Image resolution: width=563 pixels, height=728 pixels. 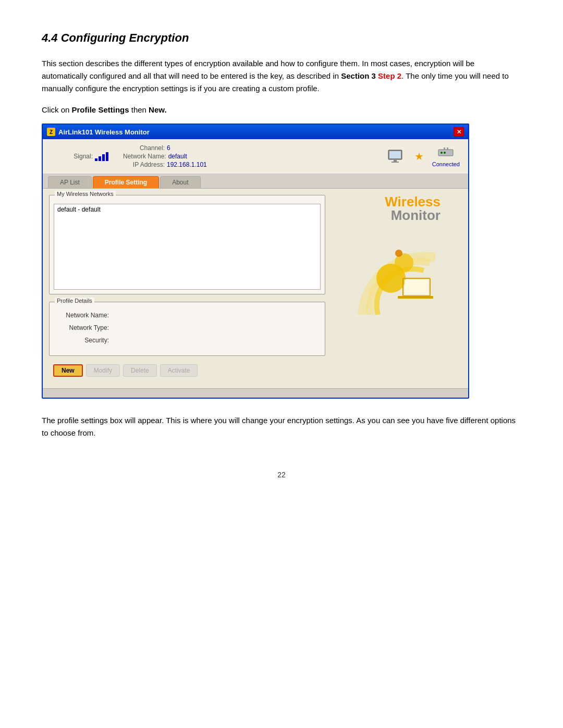 I want to click on instruction-start: Click on, so click(x=57, y=109).